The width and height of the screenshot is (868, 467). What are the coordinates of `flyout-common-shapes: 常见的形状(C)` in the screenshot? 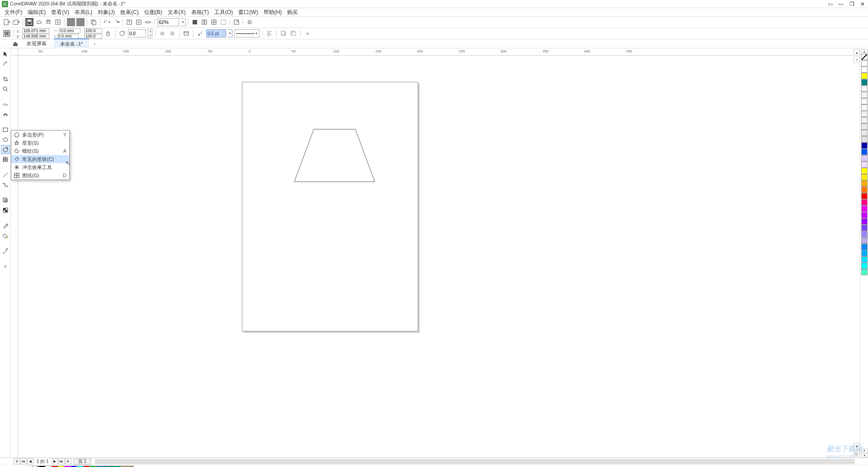 It's located at (40, 159).